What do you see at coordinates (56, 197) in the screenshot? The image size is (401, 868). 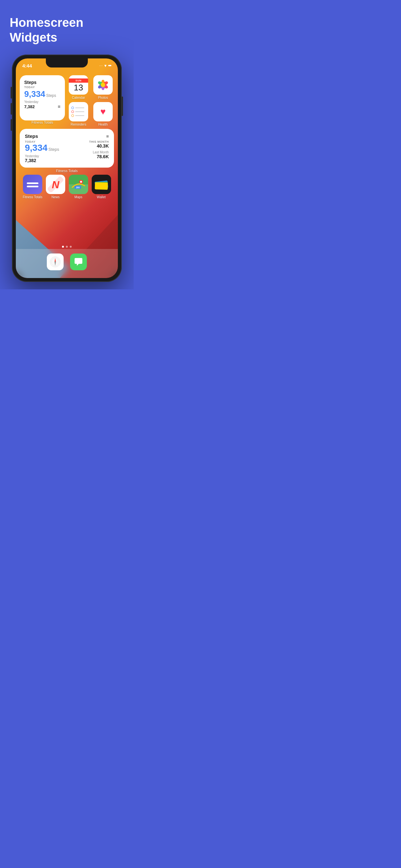 I see `news-label: News` at bounding box center [56, 197].